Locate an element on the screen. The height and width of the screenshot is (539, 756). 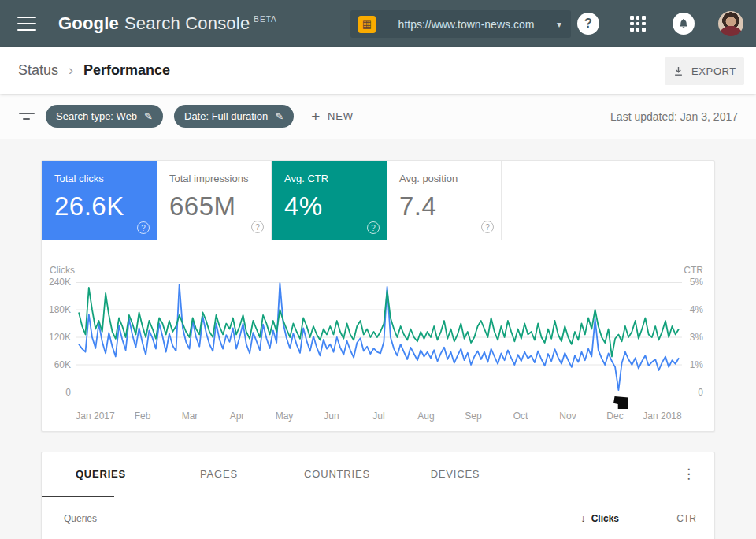
logo-google: Google is located at coordinates (88, 24).